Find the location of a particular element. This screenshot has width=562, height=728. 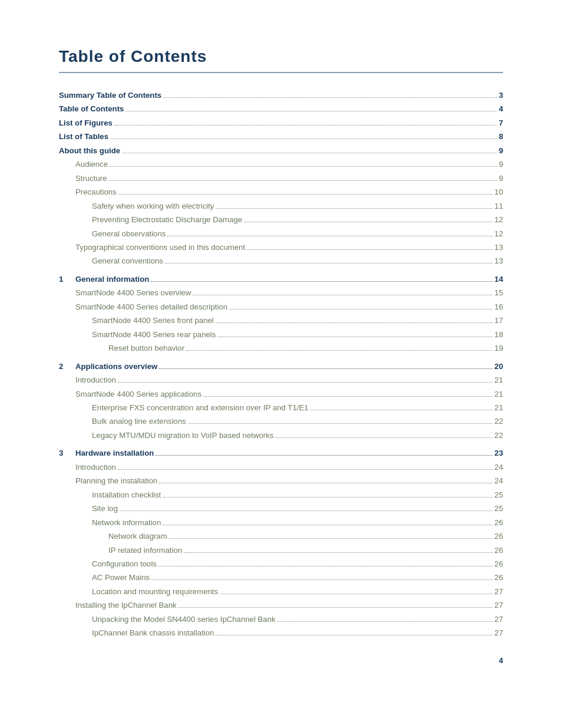

toc-entry-enterprise-fxs: Enterprise FXS concentration and extensi… is located at coordinates (281, 408).